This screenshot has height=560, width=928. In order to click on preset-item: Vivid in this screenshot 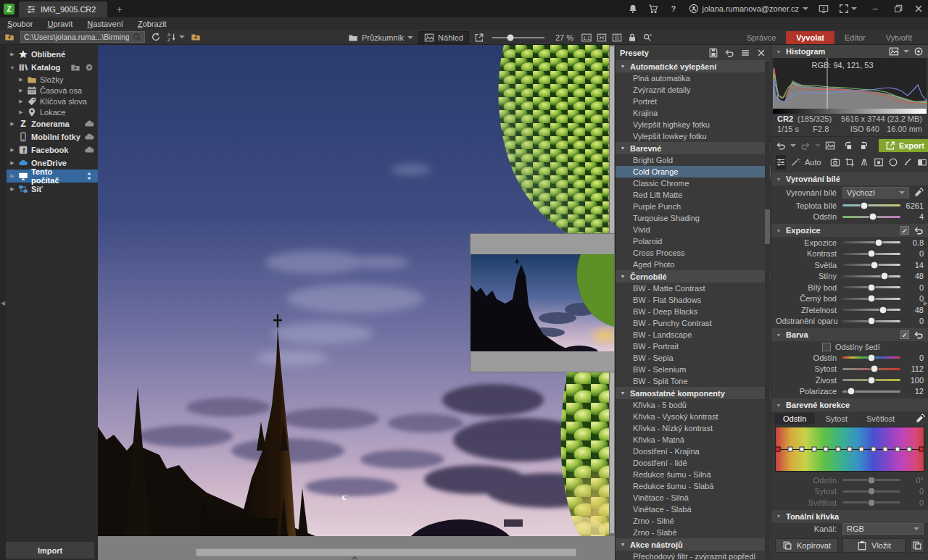, I will do `click(693, 230)`.